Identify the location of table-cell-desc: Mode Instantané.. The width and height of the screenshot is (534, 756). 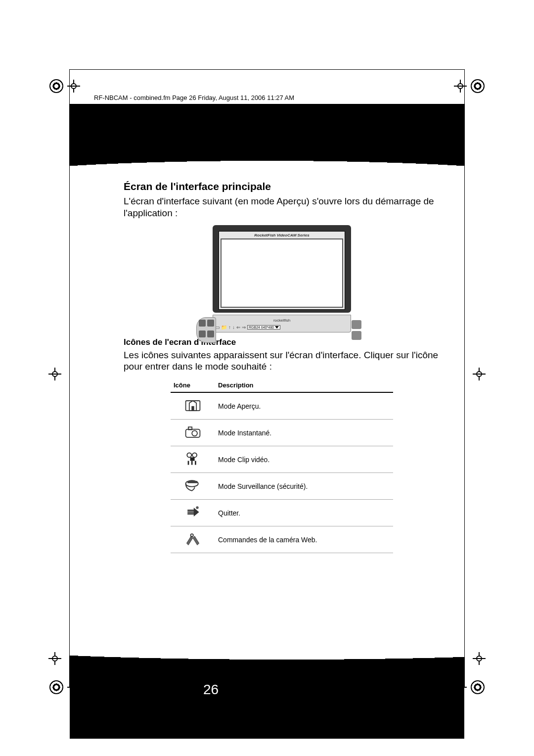
(304, 433).